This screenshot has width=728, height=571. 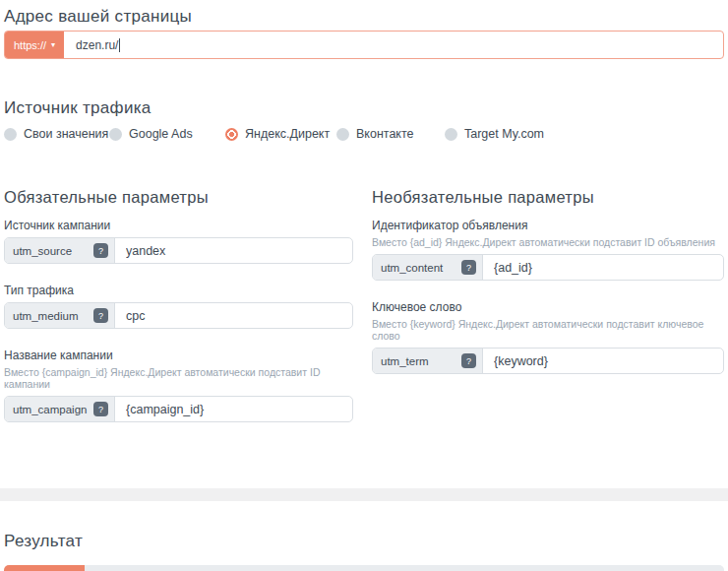 What do you see at coordinates (428, 360) in the screenshot?
I see `utm-term-prefix: utm_term ?` at bounding box center [428, 360].